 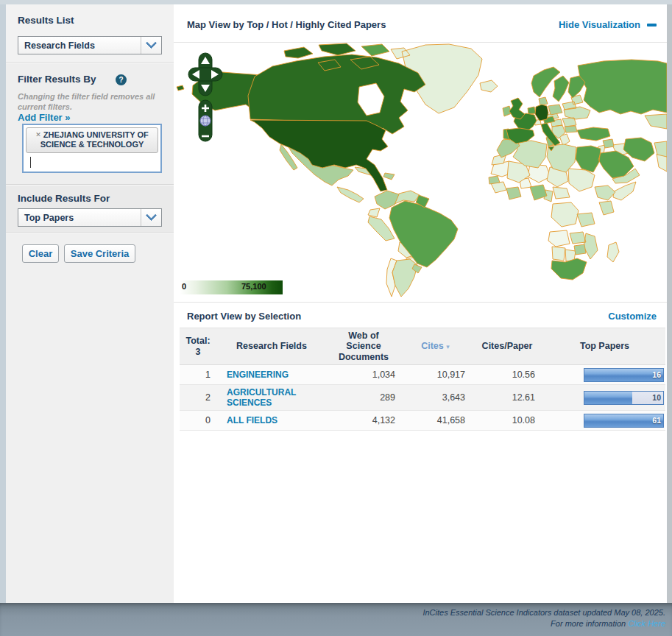 I want to click on help-icon: ?, so click(x=121, y=80).